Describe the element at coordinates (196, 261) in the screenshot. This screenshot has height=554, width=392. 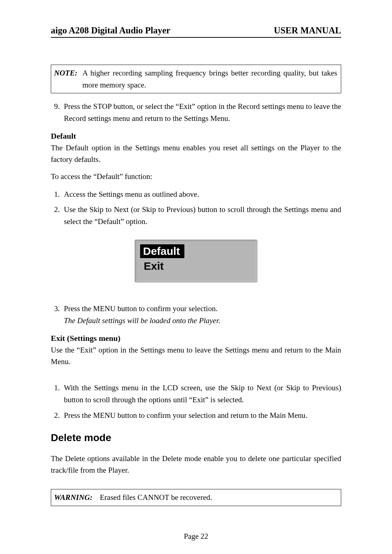
I see `lcd-screenshot: Default Exit` at that location.